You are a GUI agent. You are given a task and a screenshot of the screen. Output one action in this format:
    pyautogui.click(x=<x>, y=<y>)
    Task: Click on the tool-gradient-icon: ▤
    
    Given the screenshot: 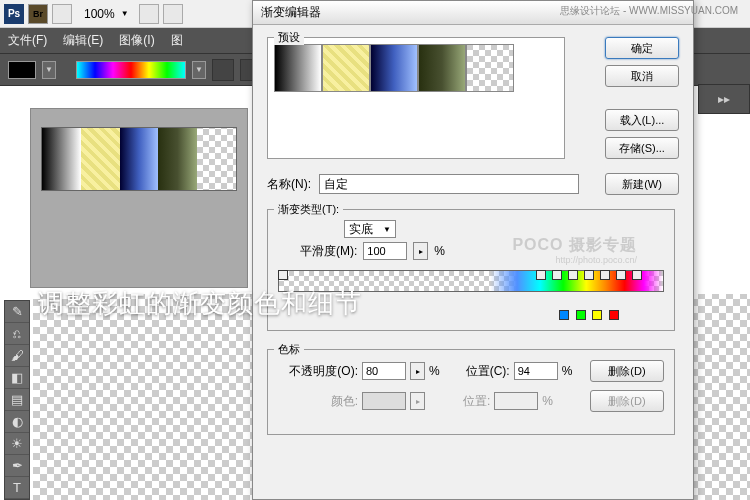 What is the action you would take?
    pyautogui.click(x=17, y=400)
    